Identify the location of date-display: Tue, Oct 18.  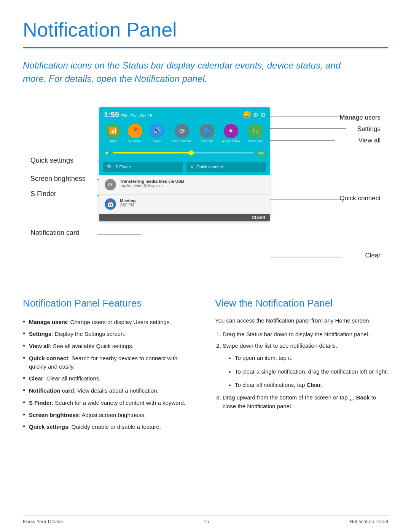
(142, 116).